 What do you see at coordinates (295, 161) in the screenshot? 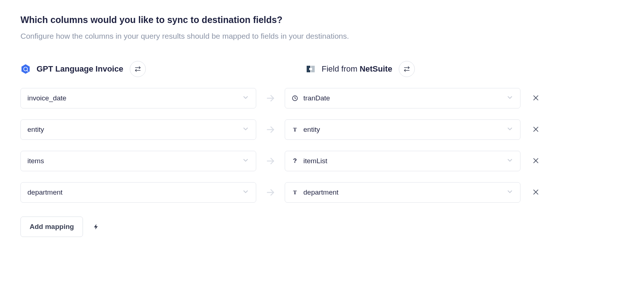
I see `field-type-icon: ?` at bounding box center [295, 161].